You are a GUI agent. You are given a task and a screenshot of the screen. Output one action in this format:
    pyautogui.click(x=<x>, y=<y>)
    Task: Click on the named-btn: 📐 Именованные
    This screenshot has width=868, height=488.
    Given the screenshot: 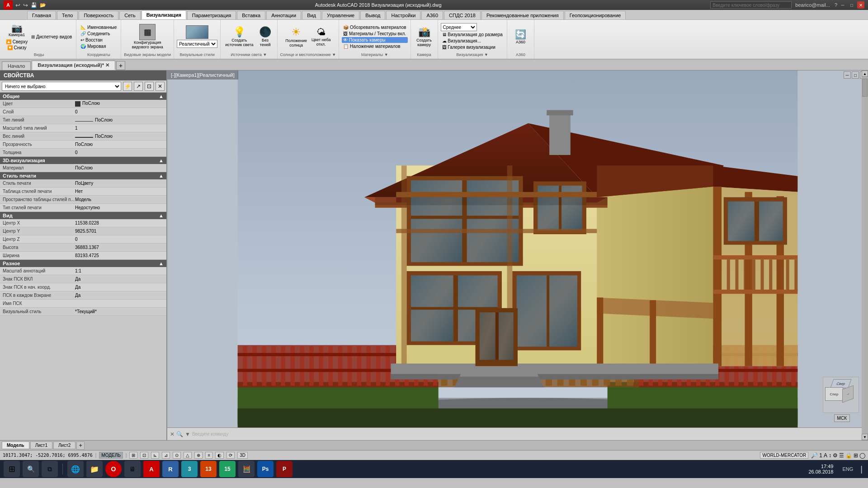 What is the action you would take?
    pyautogui.click(x=99, y=27)
    